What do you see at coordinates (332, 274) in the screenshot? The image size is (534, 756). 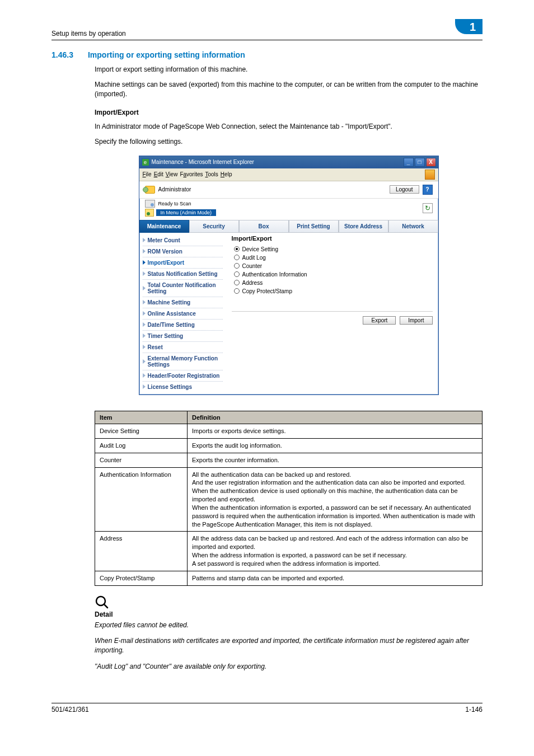 I see `radio-authentication-information: Authentication Information` at bounding box center [332, 274].